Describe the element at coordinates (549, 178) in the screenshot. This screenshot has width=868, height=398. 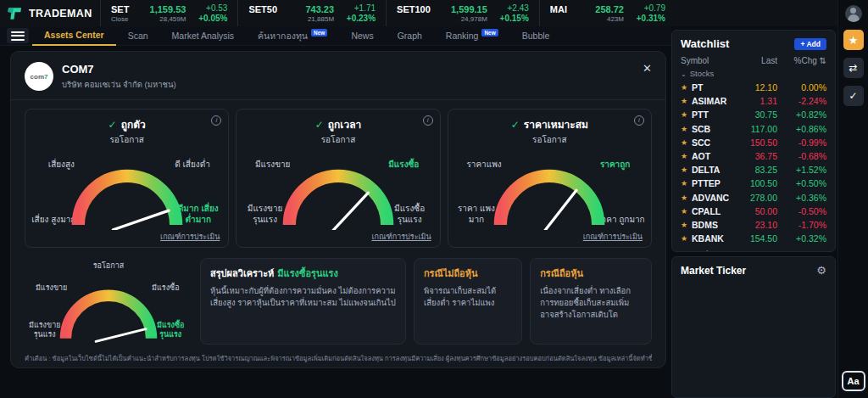
I see `gauge-card-right-price: ✓ราคาเหมาะสม i รอโอกาส ราคาแพง ราคา แพงม…` at that location.